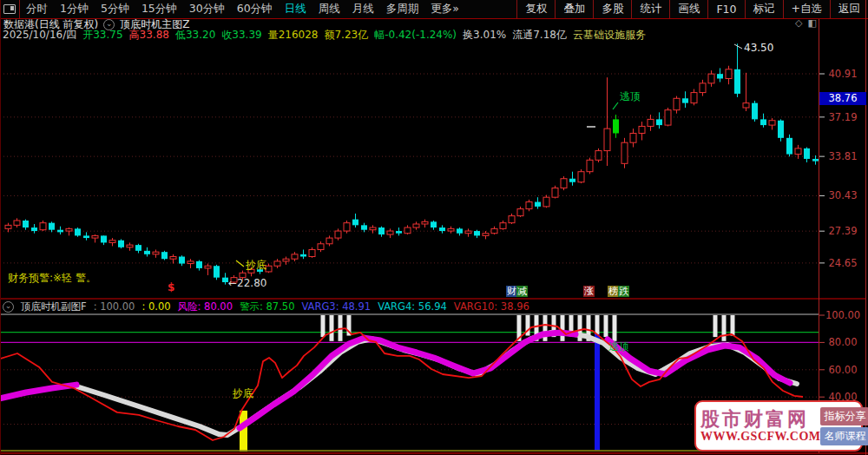  Describe the element at coordinates (247, 283) in the screenshot. I see `low-price-annotation: ←22.80` at that location.